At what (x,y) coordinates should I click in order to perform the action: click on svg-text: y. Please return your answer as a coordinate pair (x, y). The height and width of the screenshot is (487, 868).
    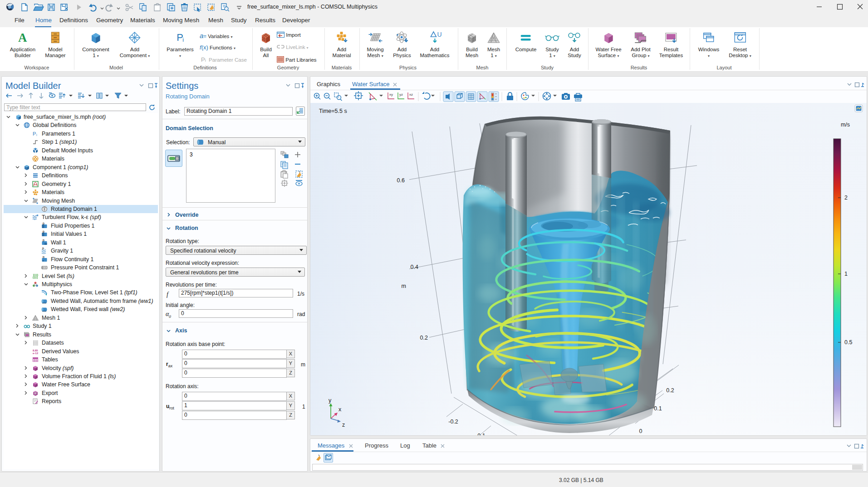
    Looking at the image, I should click on (330, 400).